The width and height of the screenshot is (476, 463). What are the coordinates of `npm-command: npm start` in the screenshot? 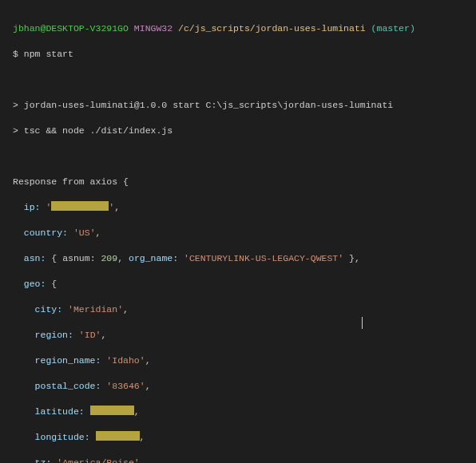 It's located at (49, 54).